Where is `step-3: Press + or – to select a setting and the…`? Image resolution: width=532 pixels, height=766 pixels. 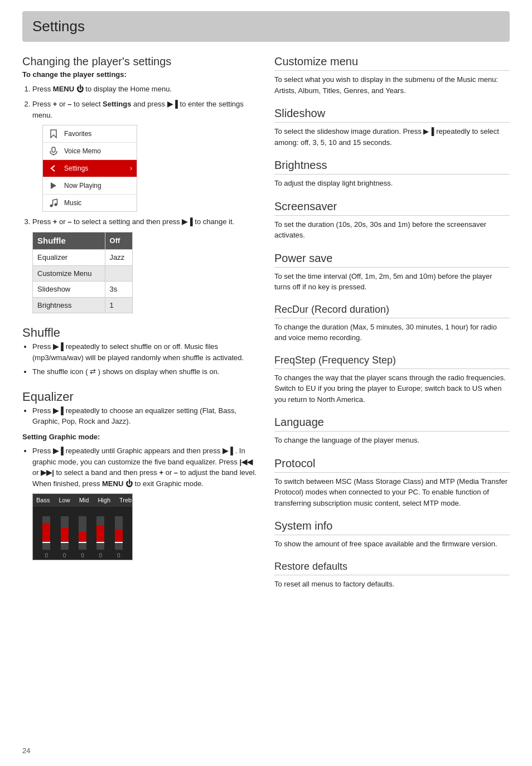
step-3: Press + or – to select a setting and the… is located at coordinates (145, 265).